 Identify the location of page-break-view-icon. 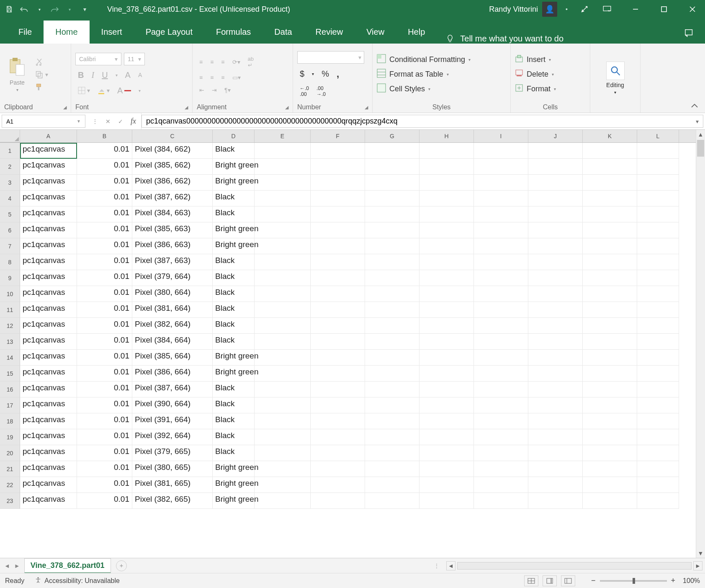
(568, 581).